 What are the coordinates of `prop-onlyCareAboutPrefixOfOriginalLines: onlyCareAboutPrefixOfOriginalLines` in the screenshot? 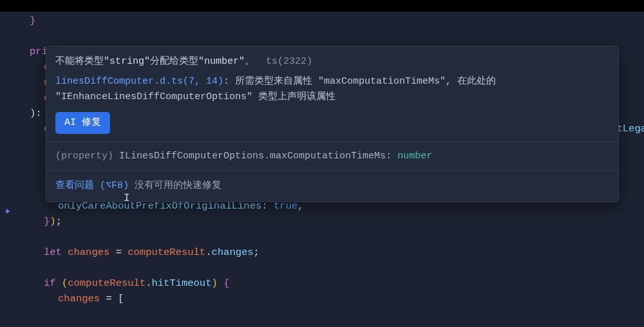 It's located at (160, 206).